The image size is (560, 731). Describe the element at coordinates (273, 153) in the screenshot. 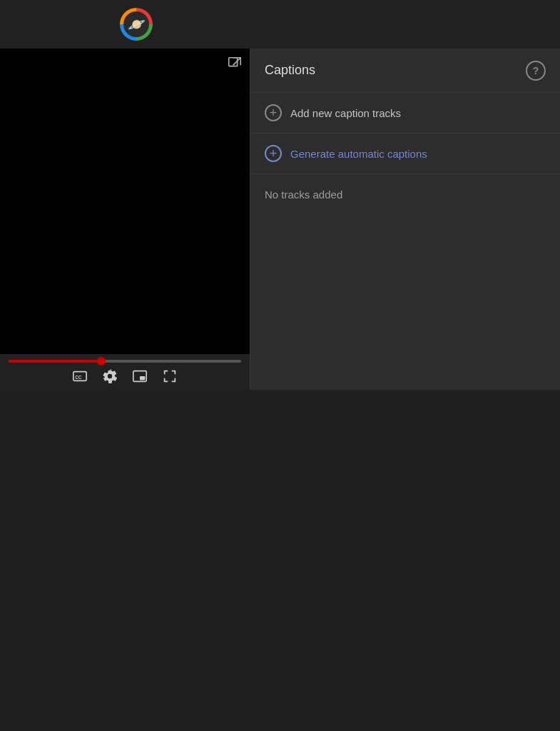

I see `generate-caption-icon: +` at that location.